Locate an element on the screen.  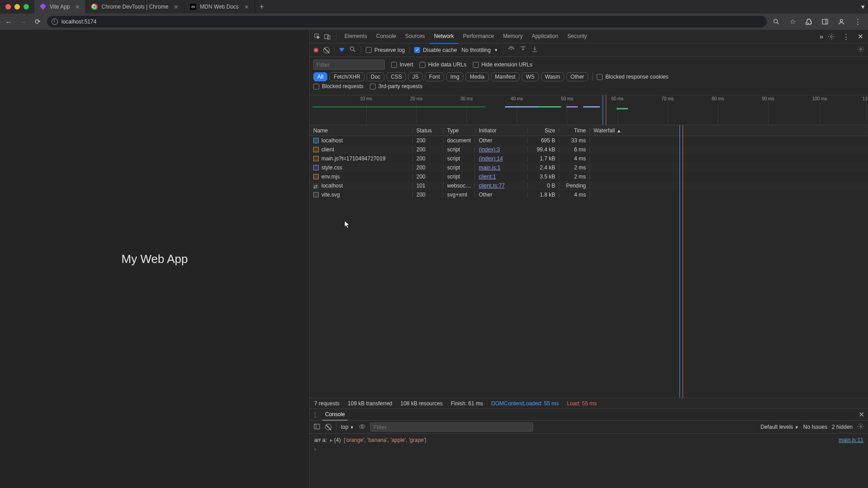
request-row: env.mjs200scriptclient:13.5 kB2 ms is located at coordinates (589, 177).